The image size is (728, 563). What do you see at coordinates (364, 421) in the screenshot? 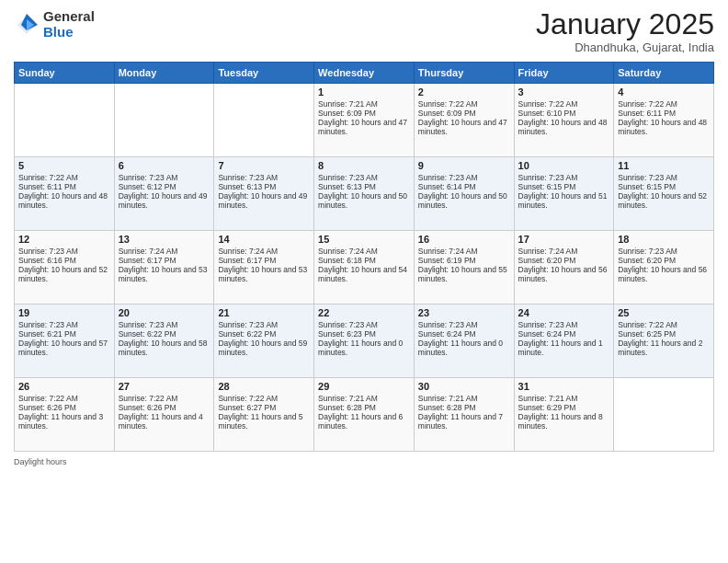
I see `daylight-text: Daylight: 11 hours and 6 minutes.` at bounding box center [364, 421].